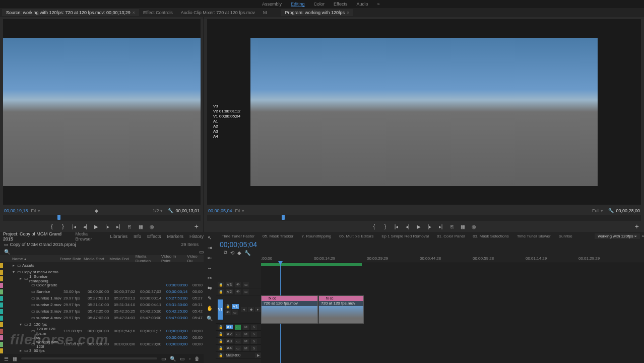  I want to click on extract-icon: ▦, so click(463, 226).